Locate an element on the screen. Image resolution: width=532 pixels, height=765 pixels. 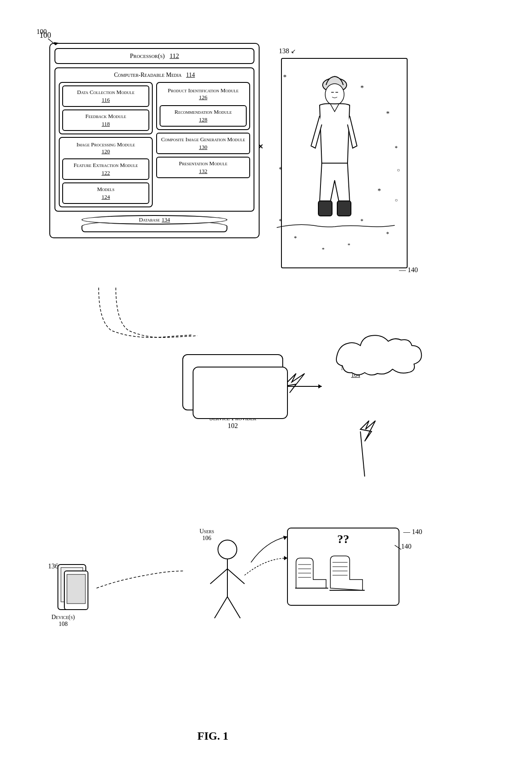
left-group-1: Data Collection Module 116 Feedback Modu… is located at coordinates (106, 108).